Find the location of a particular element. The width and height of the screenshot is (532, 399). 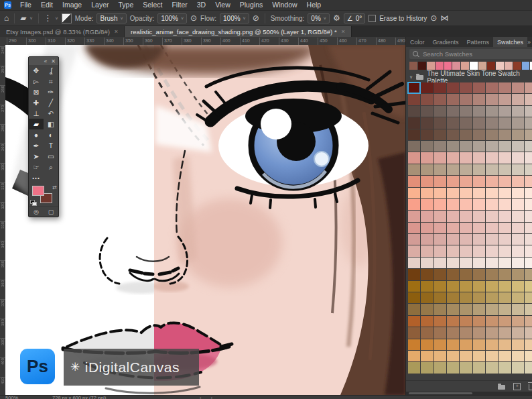

document-tab: realistic_anime_face_drawing_shading.png… is located at coordinates (239, 32).